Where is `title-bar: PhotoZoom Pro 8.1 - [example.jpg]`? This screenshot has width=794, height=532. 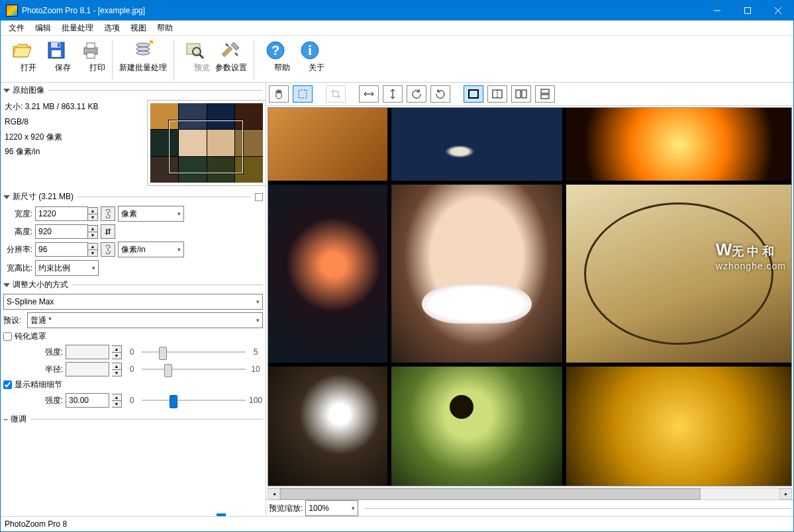
title-bar: PhotoZoom Pro 8.1 - [example.jpg] is located at coordinates (397, 11).